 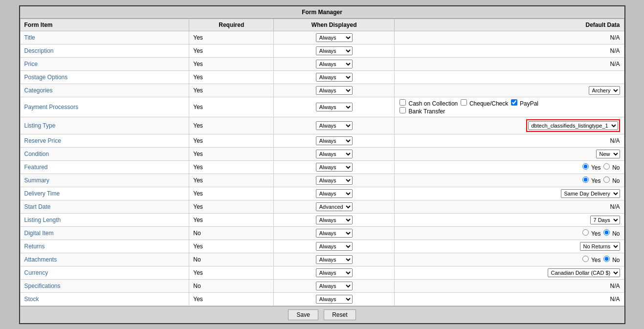 I want to click on table-row: SpecificationsNoAlwaysAdvancedNeverN/A, so click(x=322, y=285).